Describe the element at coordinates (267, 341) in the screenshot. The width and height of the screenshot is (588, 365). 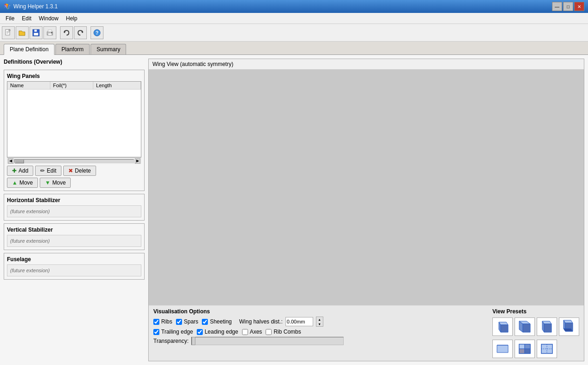
I see `transparency-slider` at that location.